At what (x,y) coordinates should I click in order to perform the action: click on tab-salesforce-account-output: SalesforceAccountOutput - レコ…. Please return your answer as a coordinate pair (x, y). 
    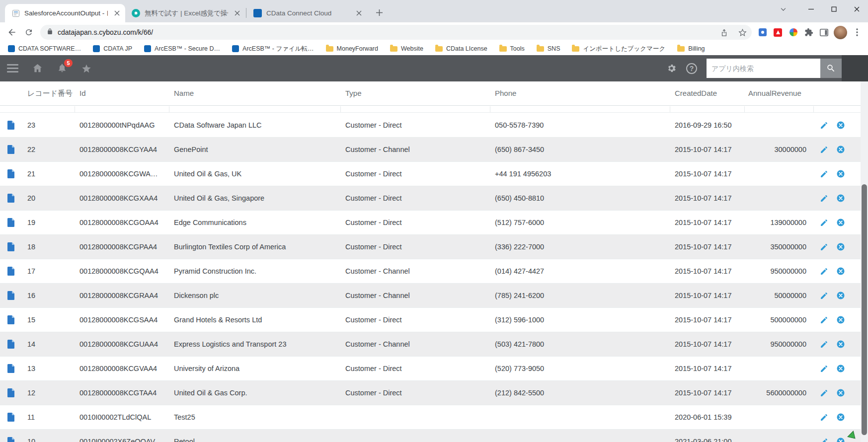
    Looking at the image, I should click on (65, 13).